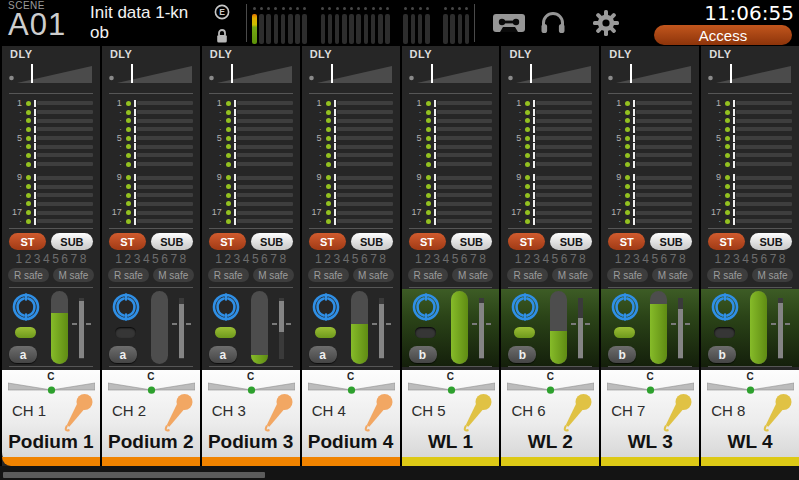 The height and width of the screenshot is (480, 799). What do you see at coordinates (650, 418) in the screenshot?
I see `channel-label-card: C CH 7 WL 3` at bounding box center [650, 418].